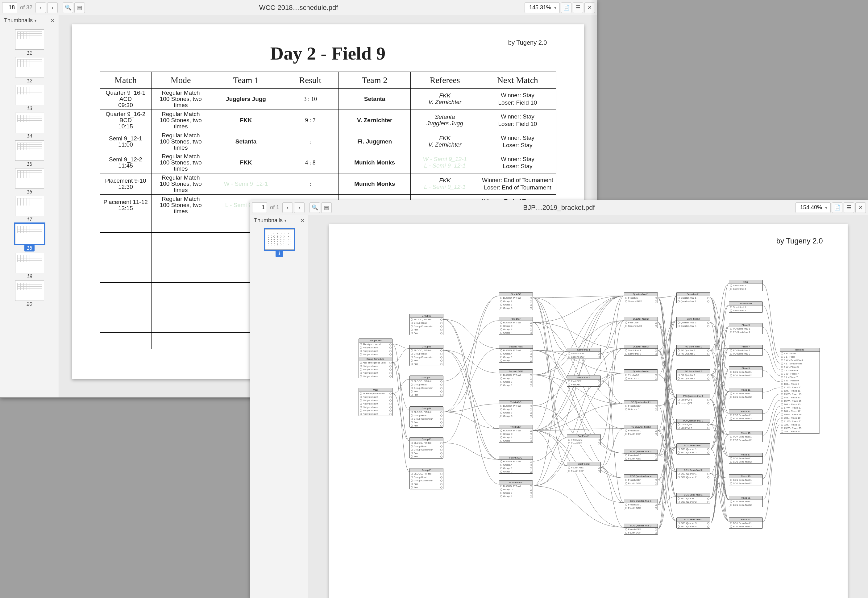  Describe the element at coordinates (516, 354) in the screenshot. I see `node-row: Group A` at that location.